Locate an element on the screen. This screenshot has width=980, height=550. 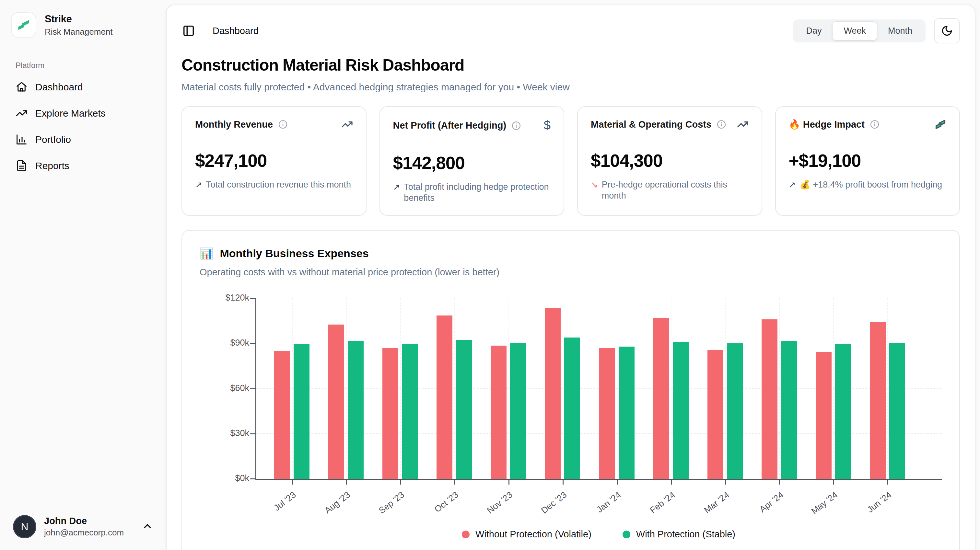
kpi-label: Net Profit (After Hedging) is located at coordinates (450, 126).